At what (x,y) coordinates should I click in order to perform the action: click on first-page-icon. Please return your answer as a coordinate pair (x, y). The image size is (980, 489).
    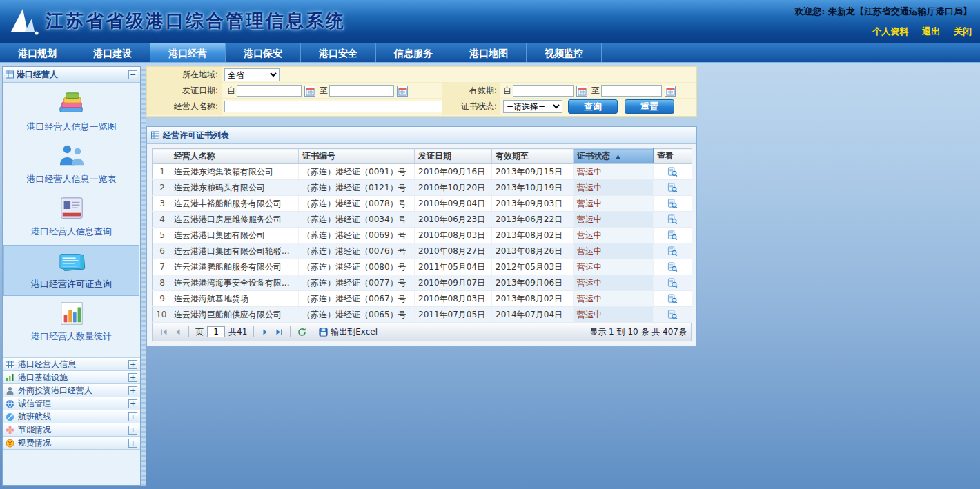
    Looking at the image, I should click on (164, 332).